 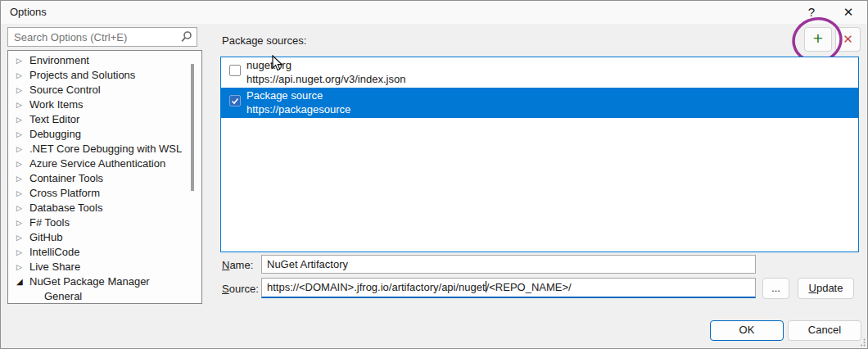 I want to click on tree-item-label: Source Control, so click(x=66, y=90).